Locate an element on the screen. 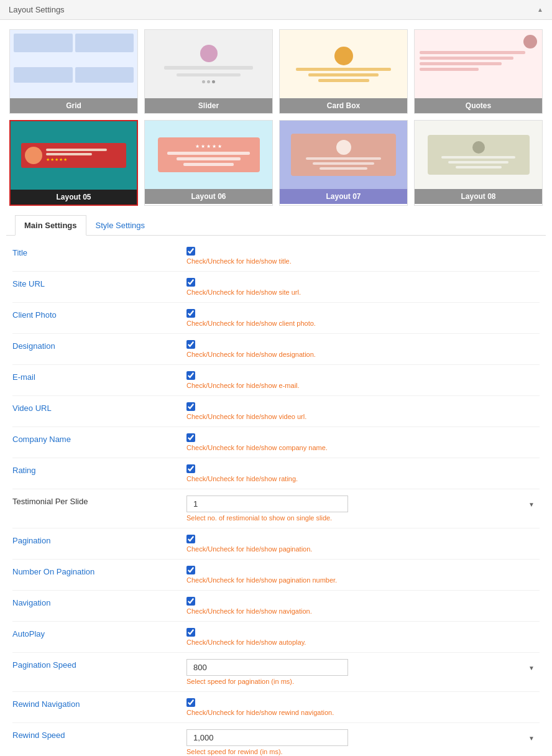  select-wrapper-testimonial_per_slide: 1234▼ is located at coordinates (363, 504).